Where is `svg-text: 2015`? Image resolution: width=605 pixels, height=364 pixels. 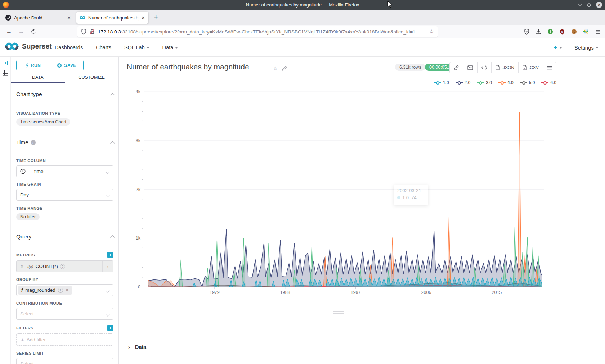 svg-text: 2015 is located at coordinates (497, 292).